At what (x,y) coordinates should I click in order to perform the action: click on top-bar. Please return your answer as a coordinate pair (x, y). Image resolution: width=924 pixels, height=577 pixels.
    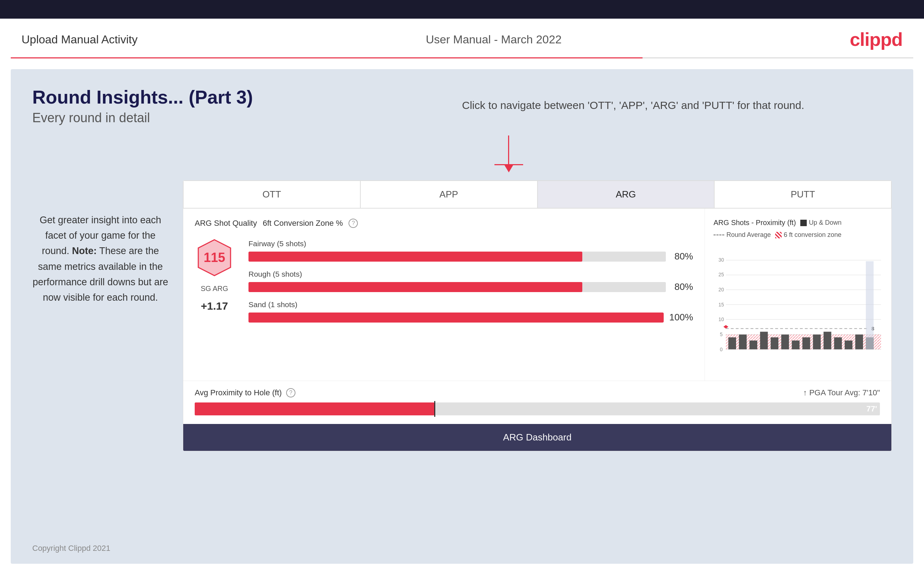
    Looking at the image, I should click on (462, 9).